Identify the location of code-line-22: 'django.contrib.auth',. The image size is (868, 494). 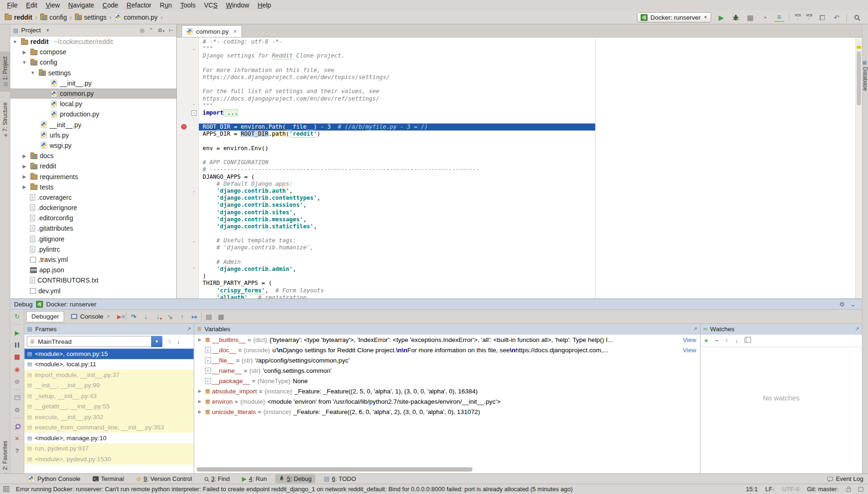
(527, 191).